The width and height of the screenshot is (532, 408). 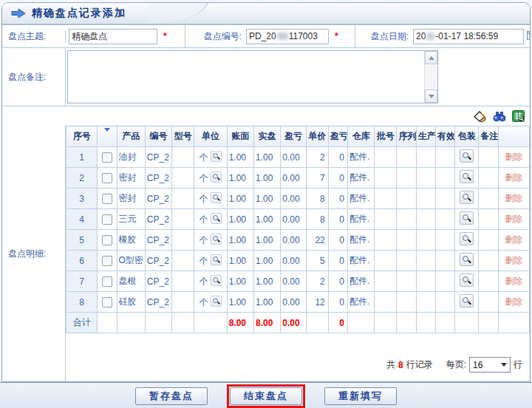 What do you see at coordinates (107, 137) in the screenshot?
I see `col-header-select` at bounding box center [107, 137].